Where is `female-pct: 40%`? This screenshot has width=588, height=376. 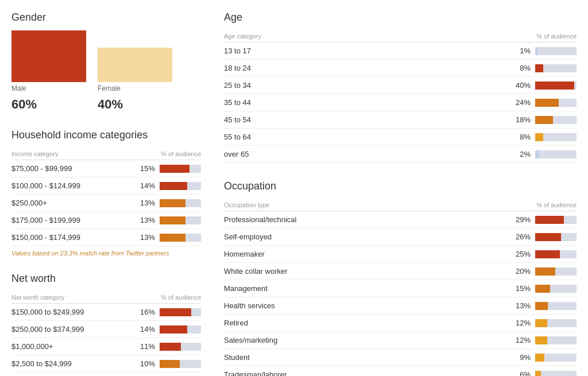 female-pct: 40% is located at coordinates (135, 104).